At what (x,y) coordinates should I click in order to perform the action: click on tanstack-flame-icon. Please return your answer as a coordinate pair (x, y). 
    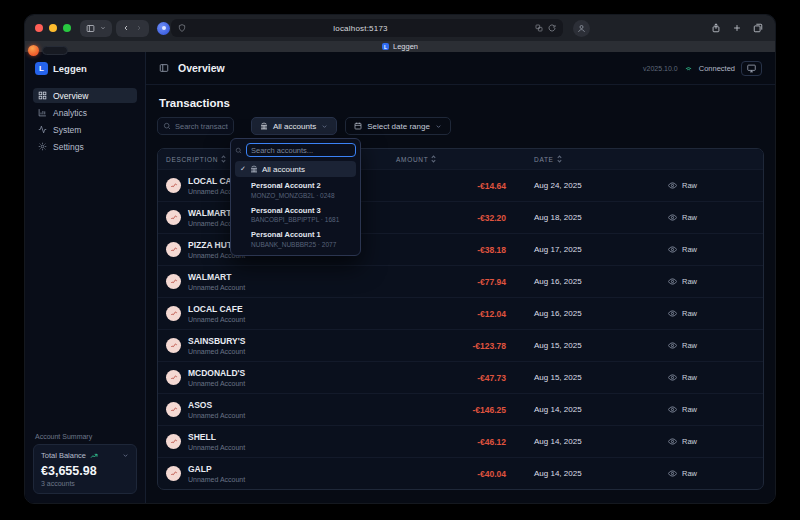
    Looking at the image, I should click on (34, 50).